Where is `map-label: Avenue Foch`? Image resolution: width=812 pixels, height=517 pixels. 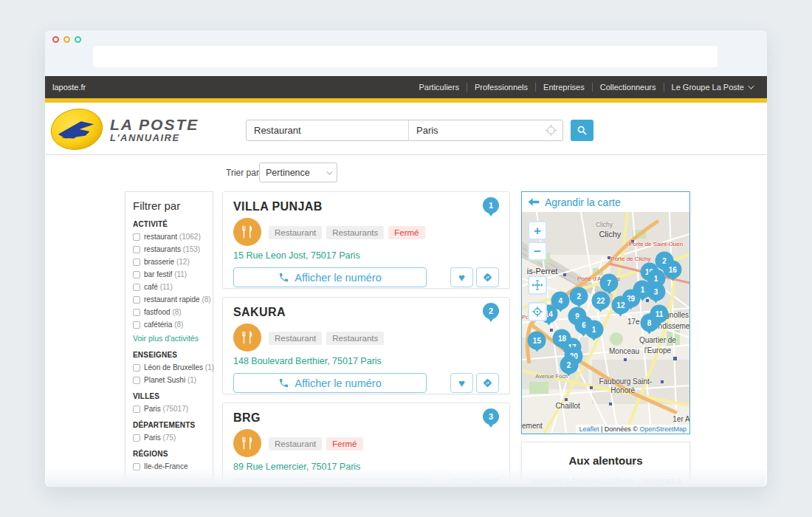
map-label: Avenue Foch is located at coordinates (551, 377).